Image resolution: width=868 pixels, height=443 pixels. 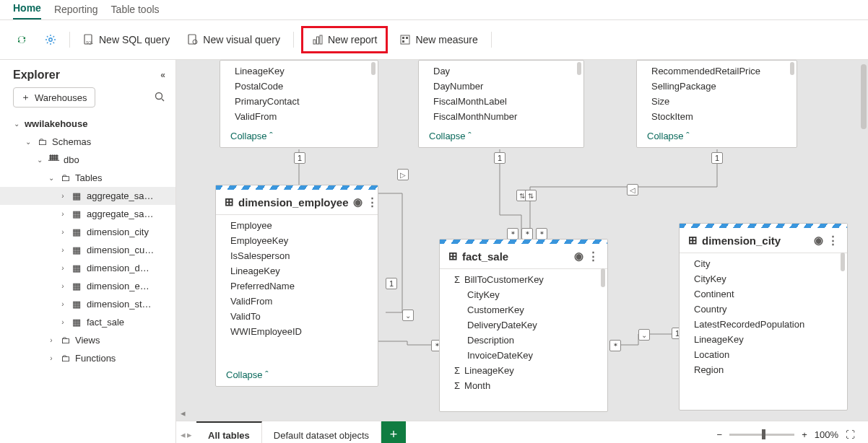 I want to click on new-visual-query-button: New visual query, so click(x=234, y=40).